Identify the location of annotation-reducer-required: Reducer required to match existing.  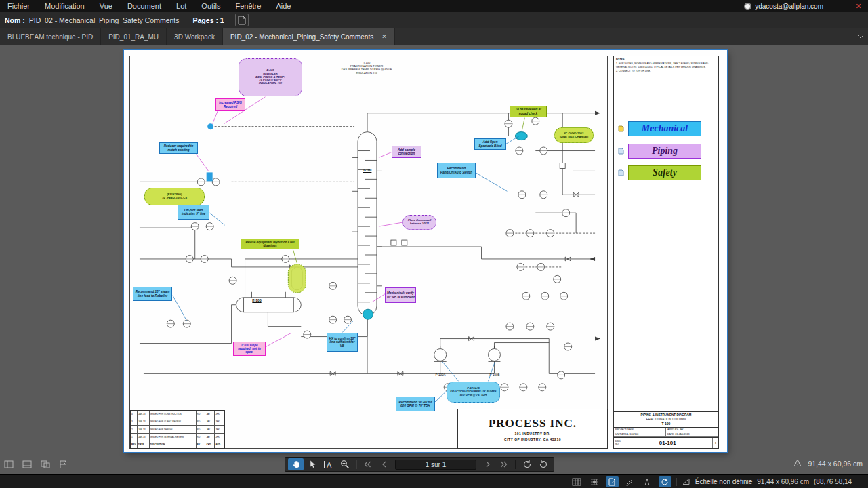
(179, 148).